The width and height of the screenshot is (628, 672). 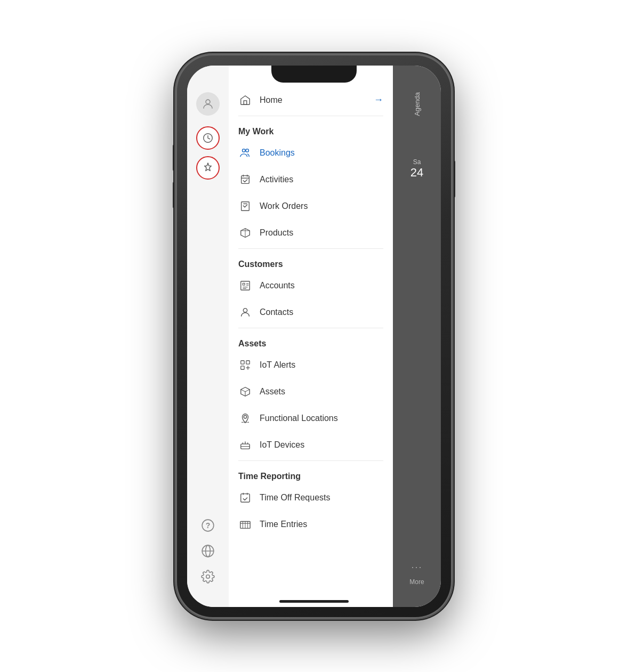 I want to click on home-indicator, so click(x=314, y=601).